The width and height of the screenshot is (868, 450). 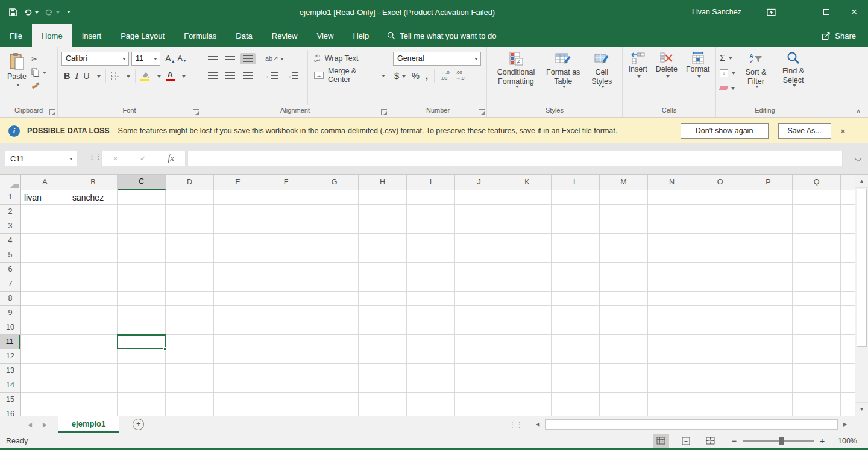 I want to click on number-format-select: General, so click(x=437, y=59).